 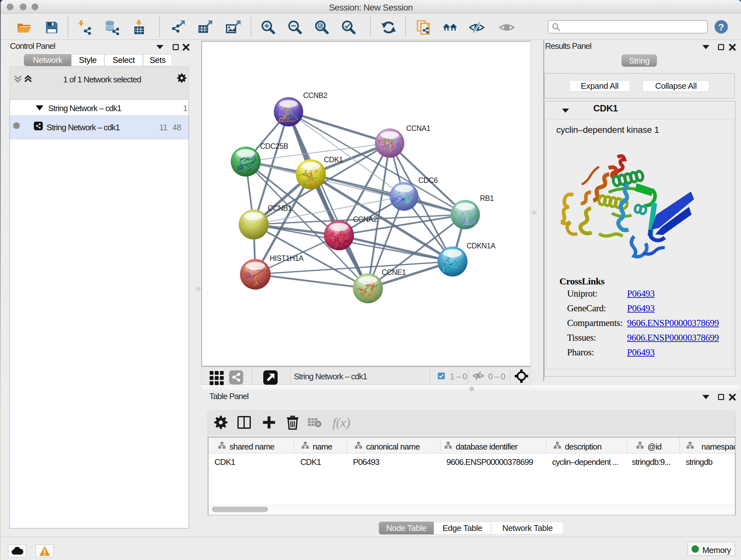 What do you see at coordinates (487, 198) in the screenshot?
I see `svg-text: RB1` at bounding box center [487, 198].